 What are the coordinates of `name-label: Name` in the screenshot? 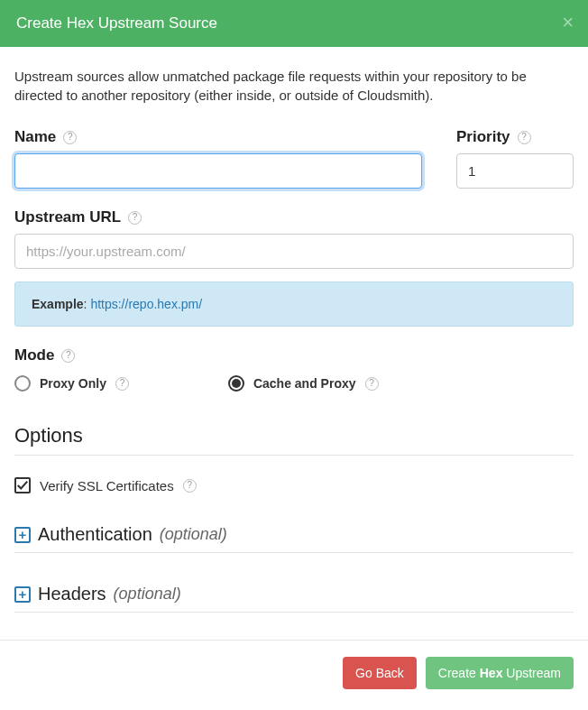 It's located at (35, 137).